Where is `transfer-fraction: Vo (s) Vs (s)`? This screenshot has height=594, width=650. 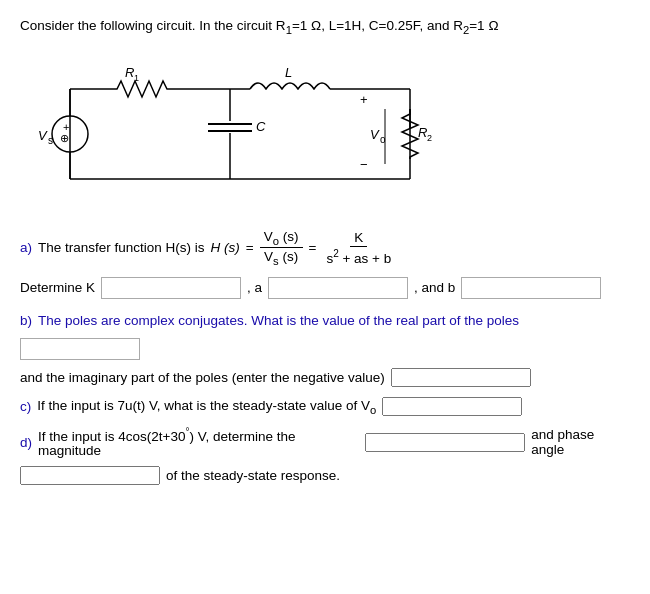 transfer-fraction: Vo (s) Vs (s) is located at coordinates (282, 248).